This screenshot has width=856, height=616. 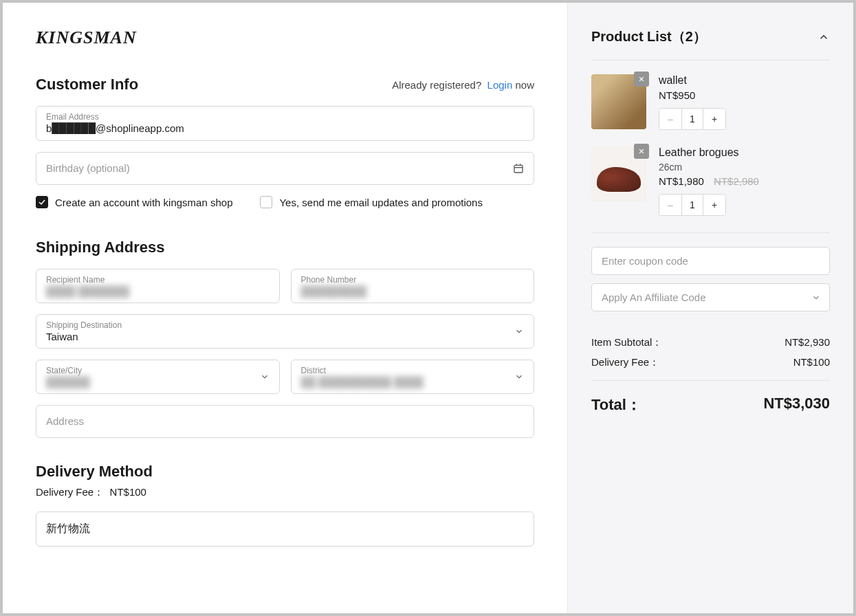 What do you see at coordinates (285, 505) in the screenshot?
I see `delivery-method-section: Delivery Method Delivery Fee： NT$100 新竹物…` at bounding box center [285, 505].